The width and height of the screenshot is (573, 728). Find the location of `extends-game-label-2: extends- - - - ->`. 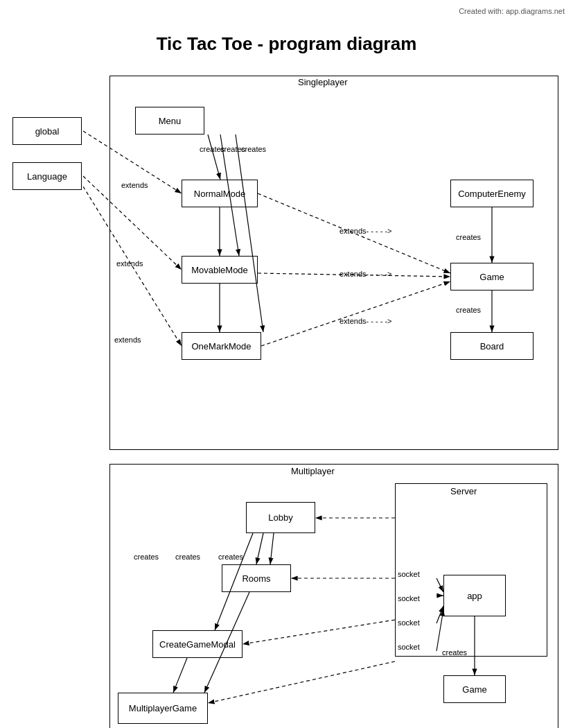

extends-game-label-2: extends- - - - -> is located at coordinates (366, 274).